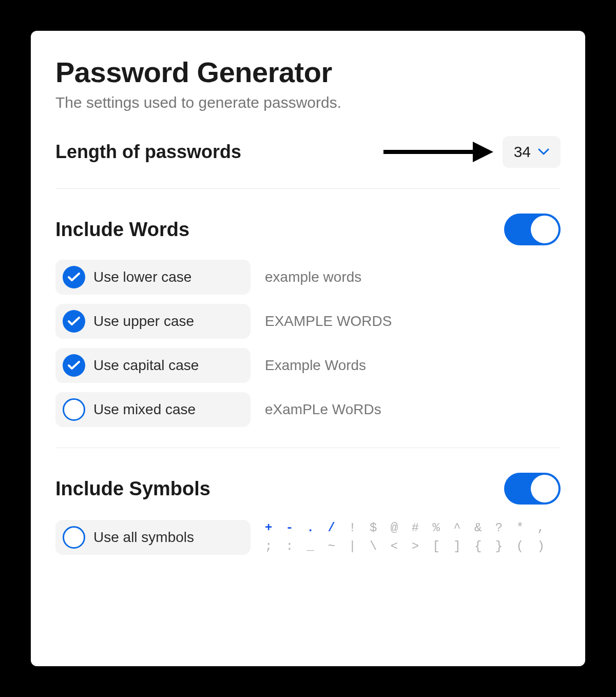 Image resolution: width=616 pixels, height=697 pixels. Describe the element at coordinates (471, 152) in the screenshot. I see `length-controls: 34` at that location.